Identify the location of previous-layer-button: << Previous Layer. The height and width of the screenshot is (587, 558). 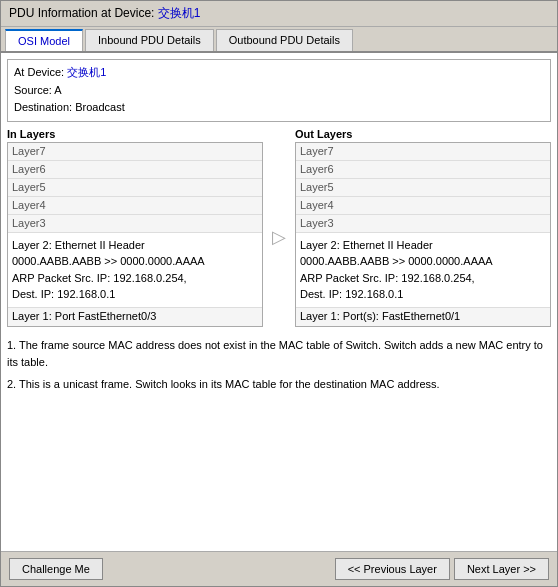
(392, 569).